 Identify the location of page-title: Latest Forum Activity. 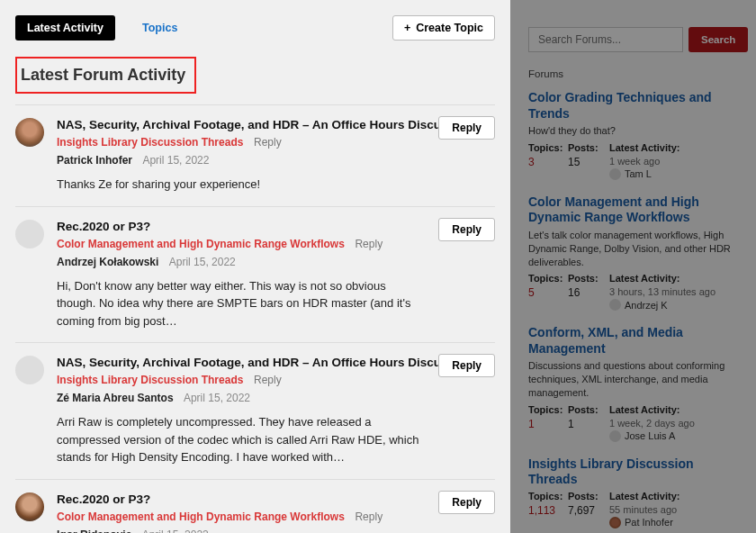
(103, 76).